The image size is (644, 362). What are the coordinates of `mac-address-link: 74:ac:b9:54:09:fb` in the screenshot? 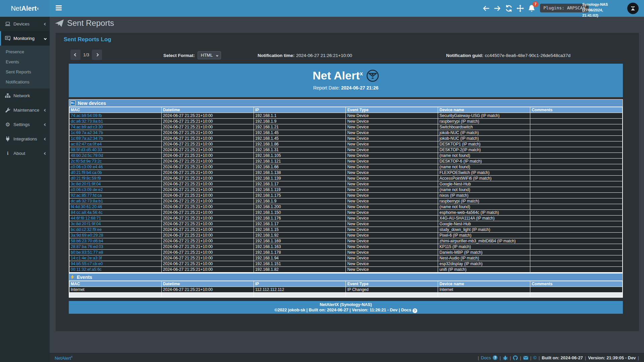 It's located at (87, 116).